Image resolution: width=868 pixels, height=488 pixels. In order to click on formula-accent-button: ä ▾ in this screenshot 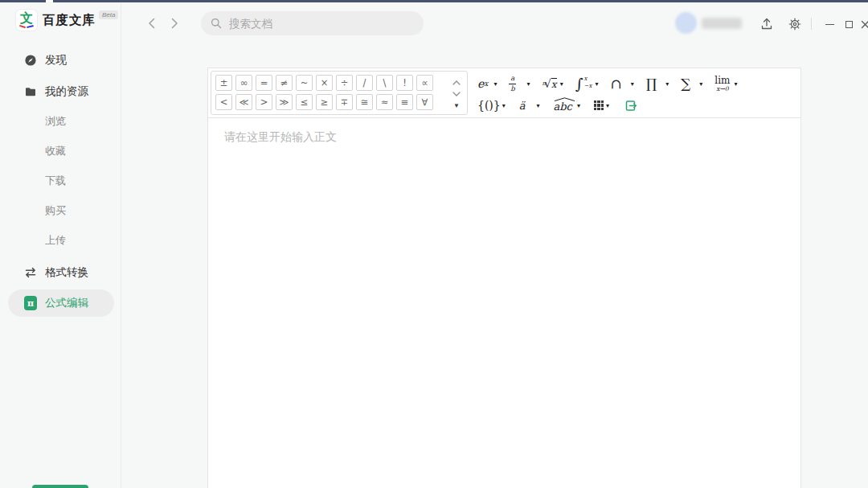, I will do `click(530, 106)`.